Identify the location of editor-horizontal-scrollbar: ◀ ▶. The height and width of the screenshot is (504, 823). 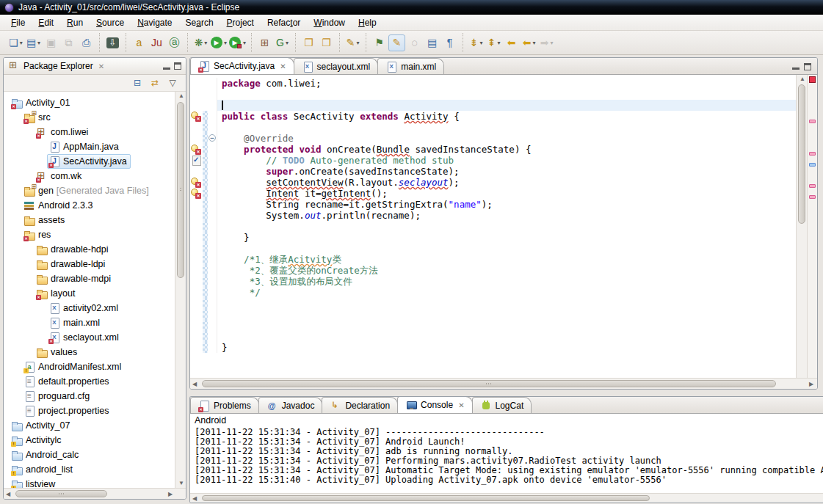
(504, 383).